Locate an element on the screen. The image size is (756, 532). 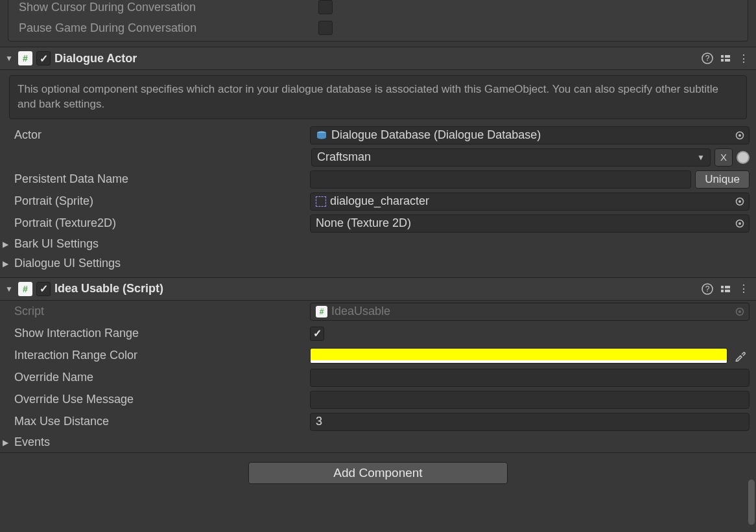
events-foldout: ▶ Events is located at coordinates (378, 443).